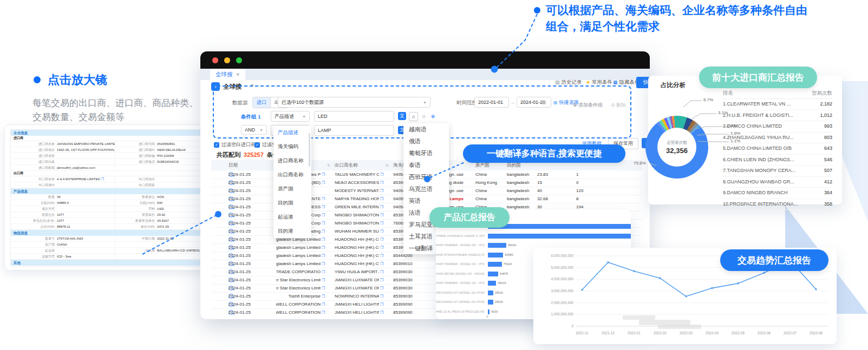 The height and width of the screenshot is (350, 868). What do you see at coordinates (426, 165) in the screenshot?
I see `language-menu-item: 泰语` at bounding box center [426, 165].